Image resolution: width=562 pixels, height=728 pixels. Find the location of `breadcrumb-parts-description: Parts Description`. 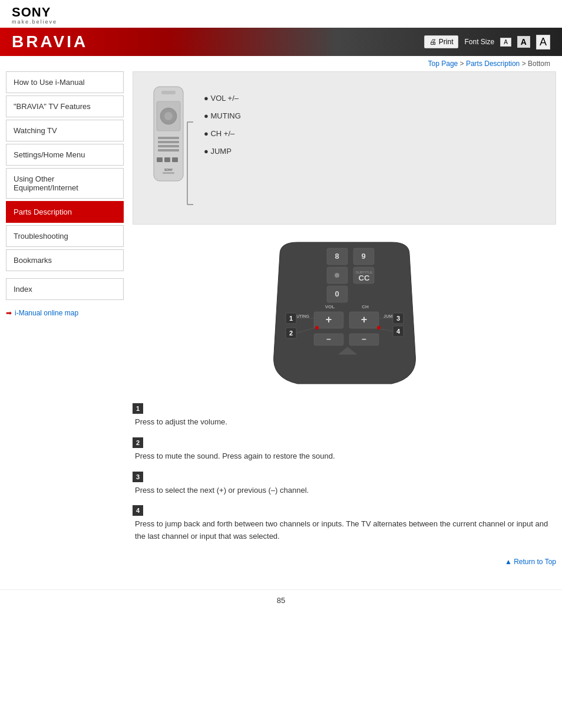

breadcrumb-parts-description: Parts Description is located at coordinates (492, 64).